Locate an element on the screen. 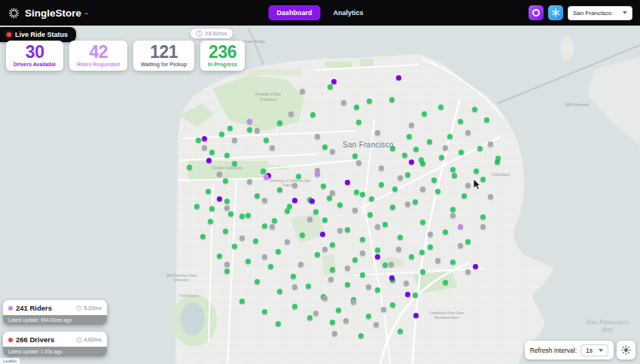 The height and width of the screenshot is (364, 640). refresh-interval-select: 1s is located at coordinates (595, 350).